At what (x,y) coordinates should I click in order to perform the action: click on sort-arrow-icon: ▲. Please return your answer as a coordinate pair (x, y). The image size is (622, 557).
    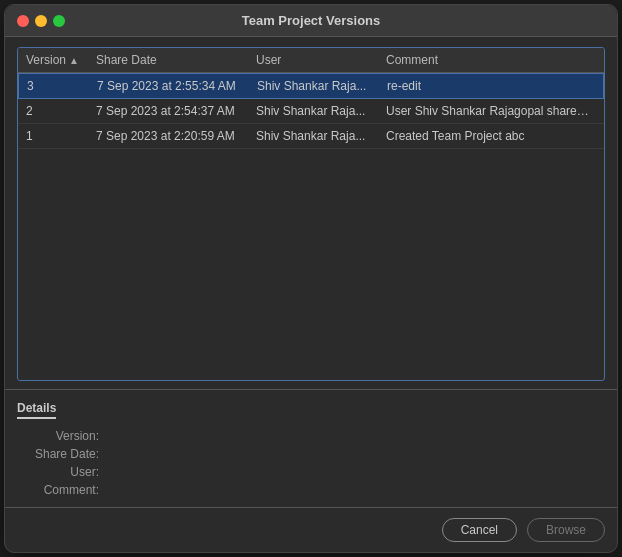
    Looking at the image, I should click on (74, 60).